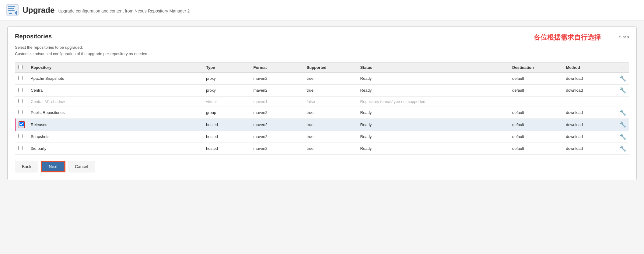 This screenshot has width=644, height=254. I want to click on upgrade-icon, so click(12, 10).